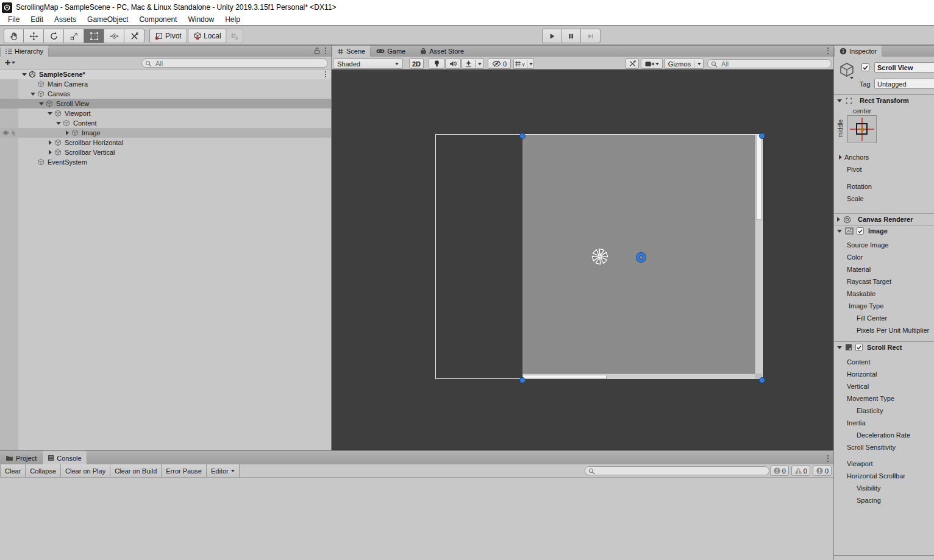 This screenshot has width=934, height=560. Describe the element at coordinates (884, 447) in the screenshot. I see `scroll-sensitivity-row: Scroll Sensitivity` at that location.